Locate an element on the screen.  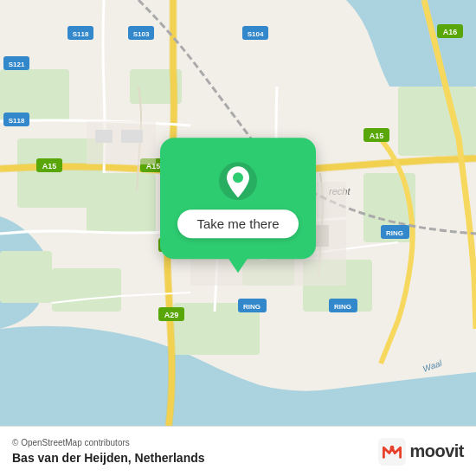
location-name: Bas van der Heijden, Netherlands is located at coordinates (109, 458).